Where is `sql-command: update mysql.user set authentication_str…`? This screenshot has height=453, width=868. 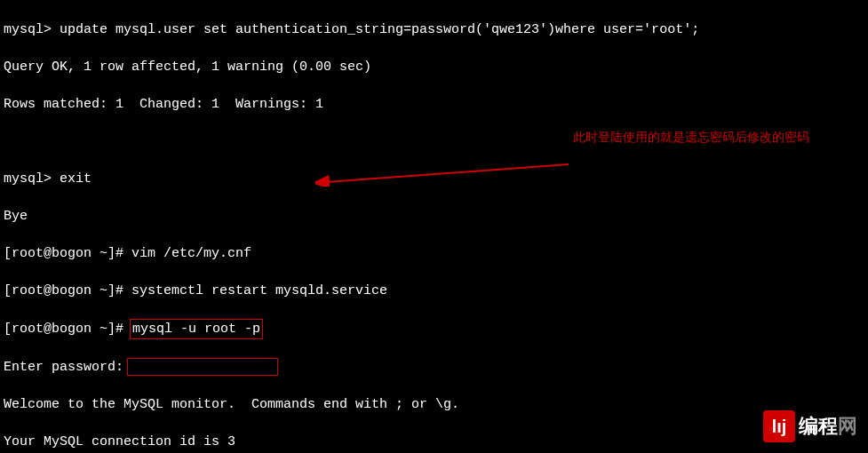
sql-command: update mysql.user set authentication_str… is located at coordinates (379, 30).